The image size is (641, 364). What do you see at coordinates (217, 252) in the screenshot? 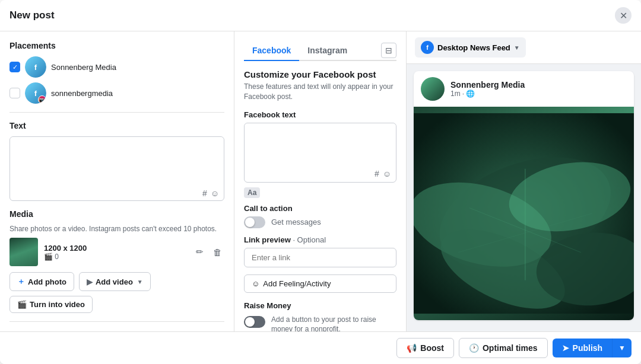
I see `delete-media-button: 🗑` at bounding box center [217, 252].